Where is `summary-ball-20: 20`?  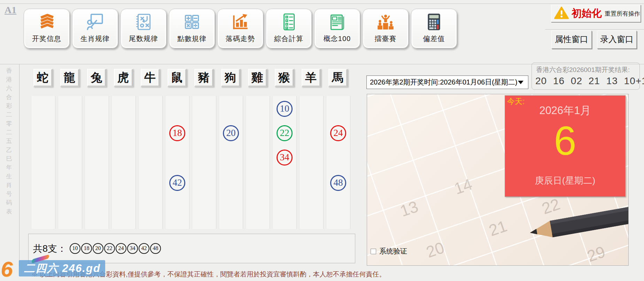
summary-ball-20: 20 is located at coordinates (98, 248).